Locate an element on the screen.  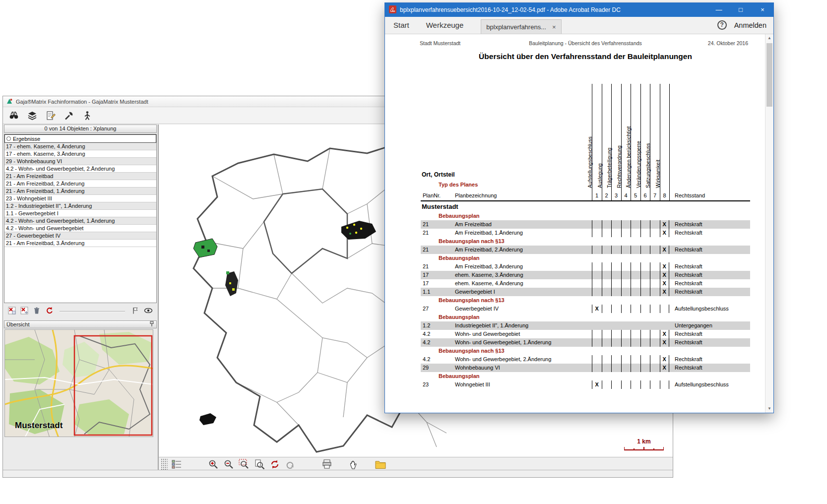
result-item: 21 - Am Freizeitbad is located at coordinates (80, 177).